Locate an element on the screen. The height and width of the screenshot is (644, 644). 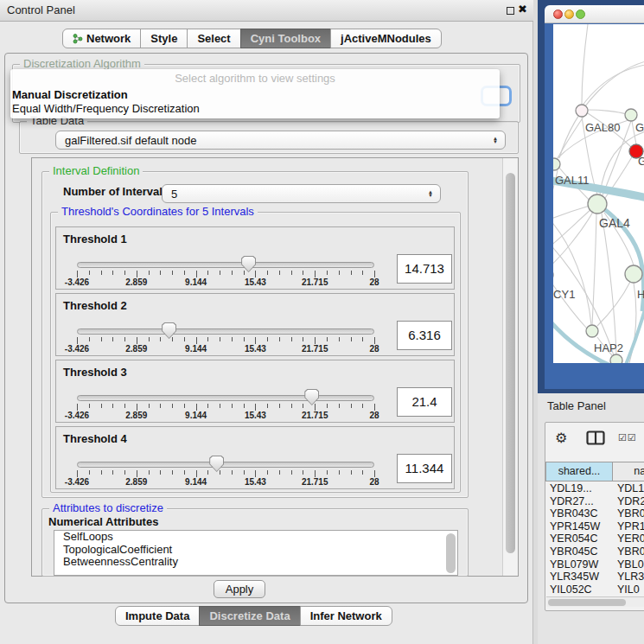
column-header-name: name is located at coordinates (628, 472).